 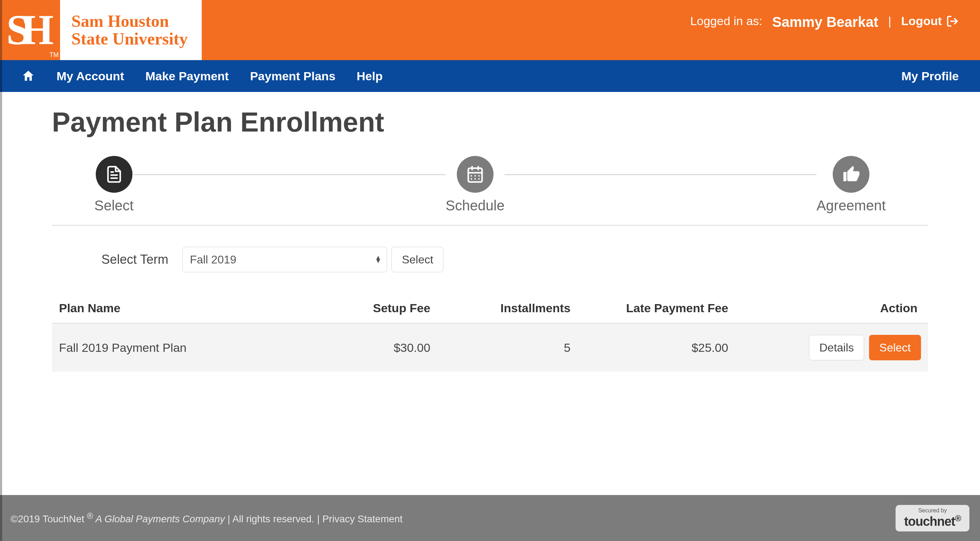 I want to click on footer-rights: | All rights reserved. |, so click(x=274, y=519).